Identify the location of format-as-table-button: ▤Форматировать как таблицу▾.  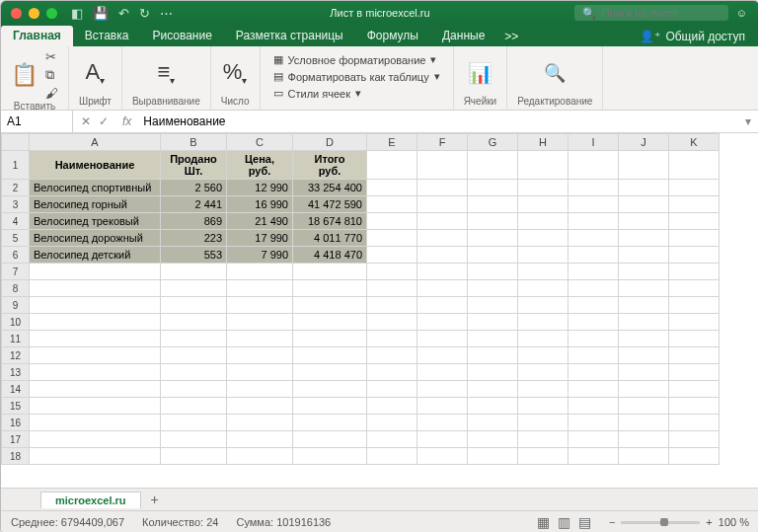
(357, 77).